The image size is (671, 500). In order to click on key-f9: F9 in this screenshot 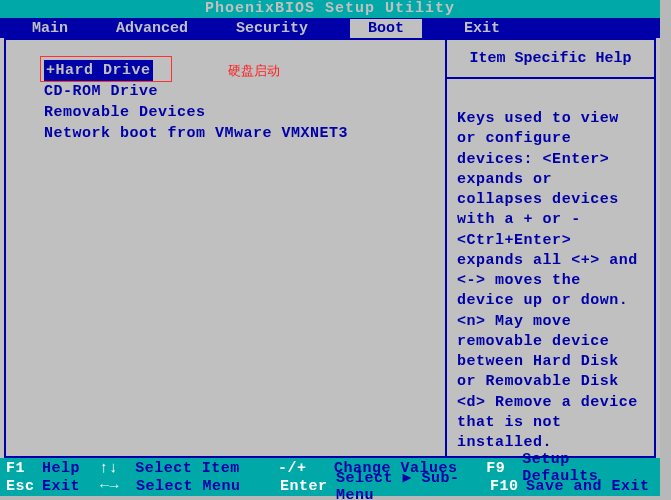, I will do `click(504, 468)`.